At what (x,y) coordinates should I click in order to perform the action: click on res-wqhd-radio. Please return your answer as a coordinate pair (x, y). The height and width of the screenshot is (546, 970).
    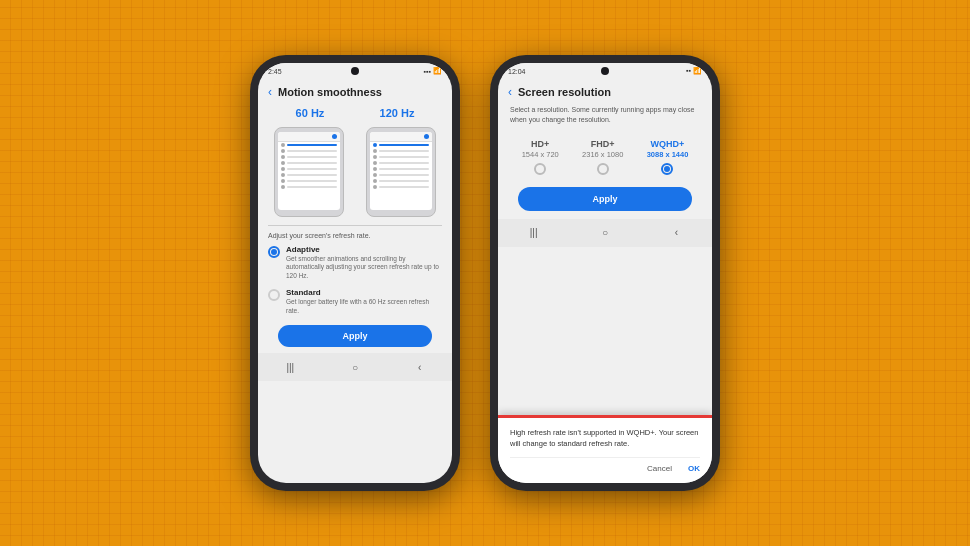
    Looking at the image, I should click on (667, 169).